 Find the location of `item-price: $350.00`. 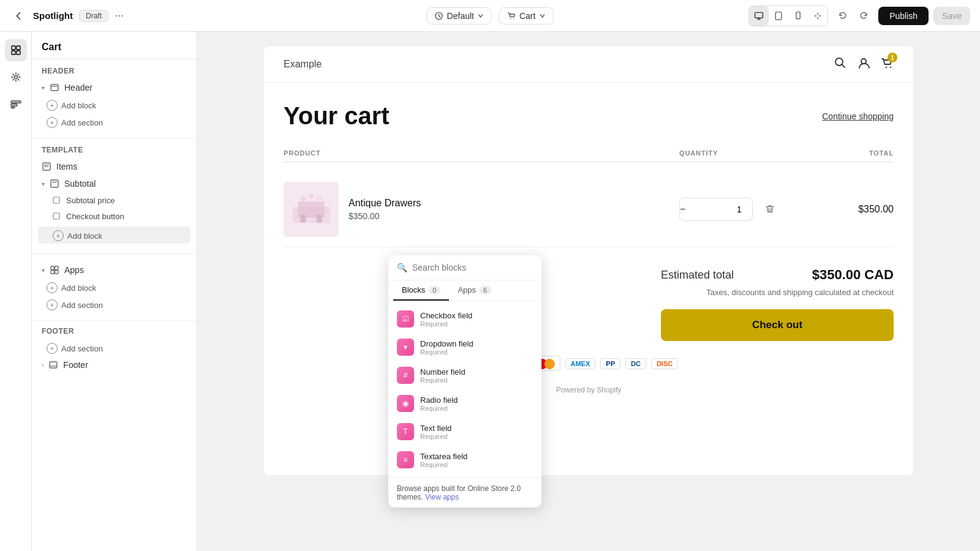

item-price: $350.00 is located at coordinates (385, 216).